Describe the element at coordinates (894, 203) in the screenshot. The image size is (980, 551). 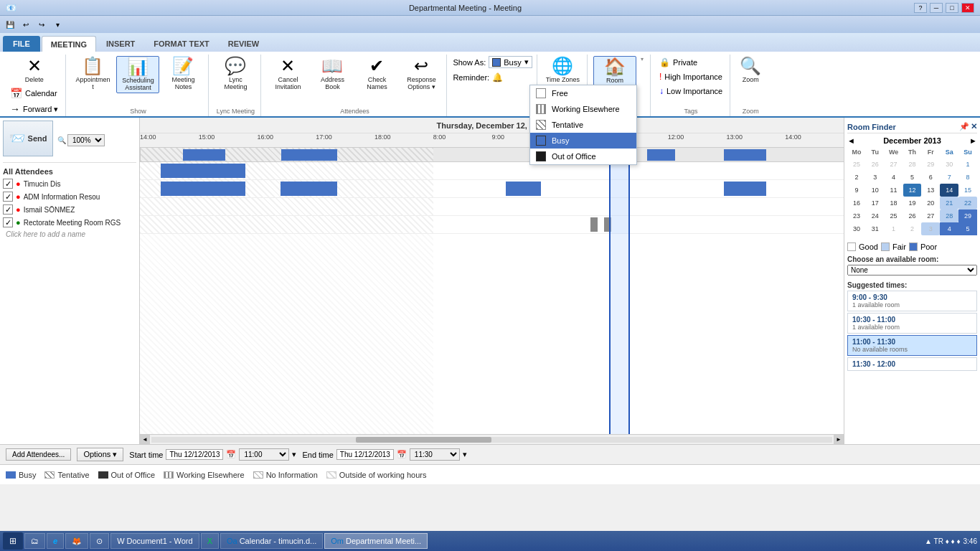
I see `day-18: 18` at that location.